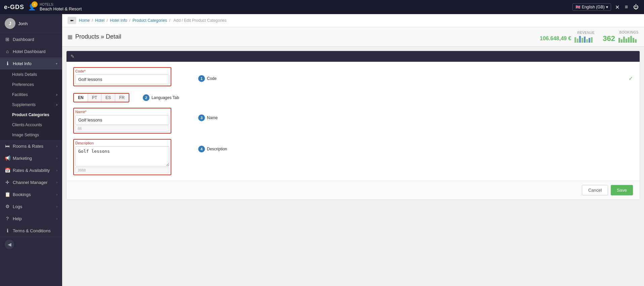 The image size is (644, 286). I want to click on sidebar-sub-supplements: Supplements ›, so click(31, 105).